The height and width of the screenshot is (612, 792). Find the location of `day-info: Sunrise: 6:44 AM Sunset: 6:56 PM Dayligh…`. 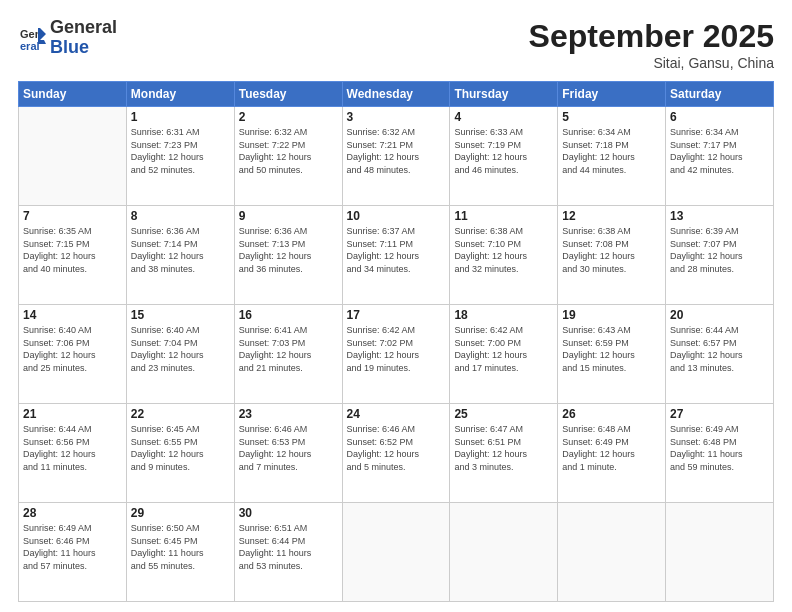

day-info: Sunrise: 6:44 AM Sunset: 6:56 PM Dayligh… is located at coordinates (72, 448).